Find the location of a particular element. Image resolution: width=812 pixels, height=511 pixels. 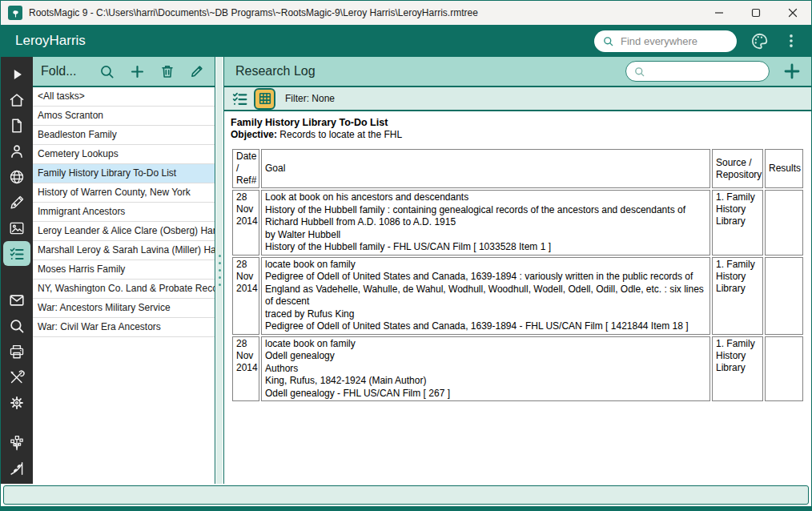

settings-icon is located at coordinates (17, 402).